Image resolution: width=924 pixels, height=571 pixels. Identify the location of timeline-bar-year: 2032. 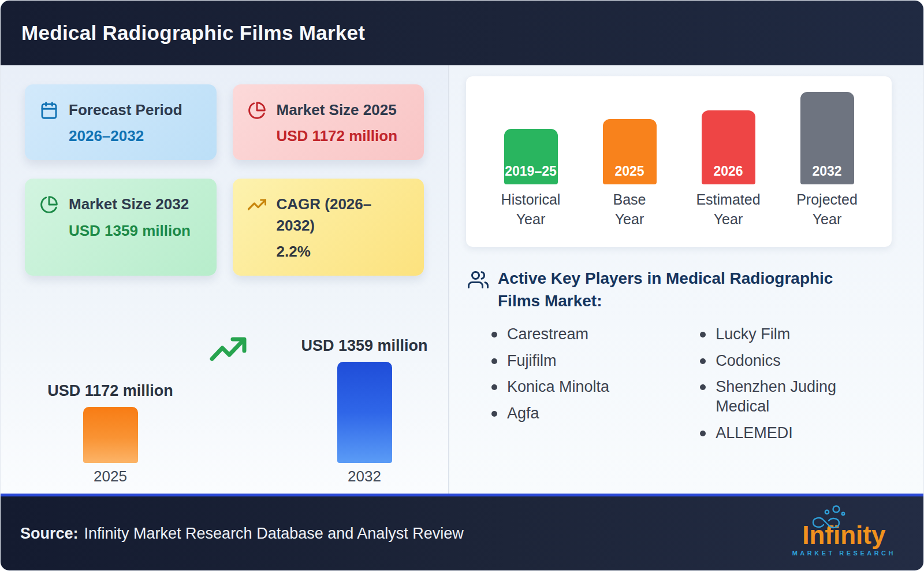
(827, 171).